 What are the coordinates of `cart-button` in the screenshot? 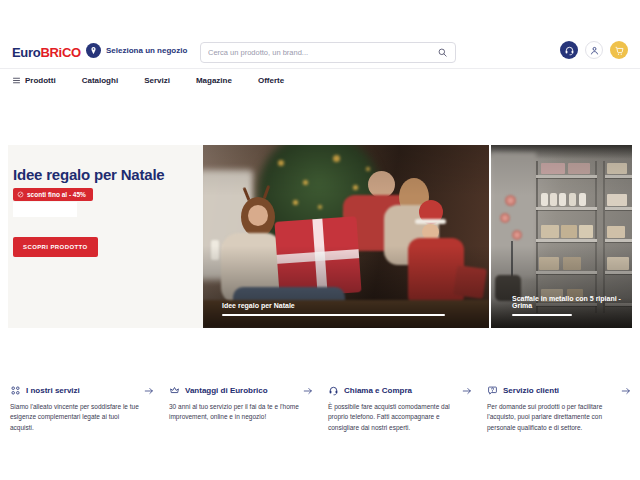 It's located at (619, 50).